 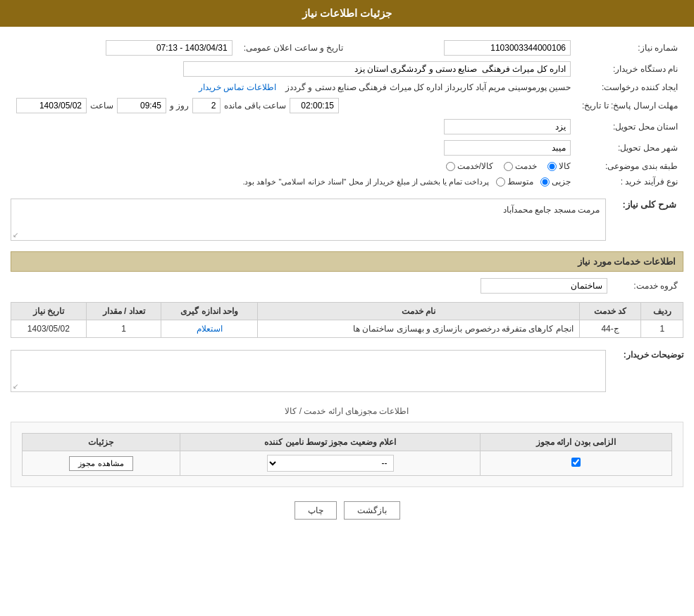 What do you see at coordinates (347, 262) in the screenshot?
I see `services-section-header: اطلاعات خدمات مورد نیاز` at bounding box center [347, 262].